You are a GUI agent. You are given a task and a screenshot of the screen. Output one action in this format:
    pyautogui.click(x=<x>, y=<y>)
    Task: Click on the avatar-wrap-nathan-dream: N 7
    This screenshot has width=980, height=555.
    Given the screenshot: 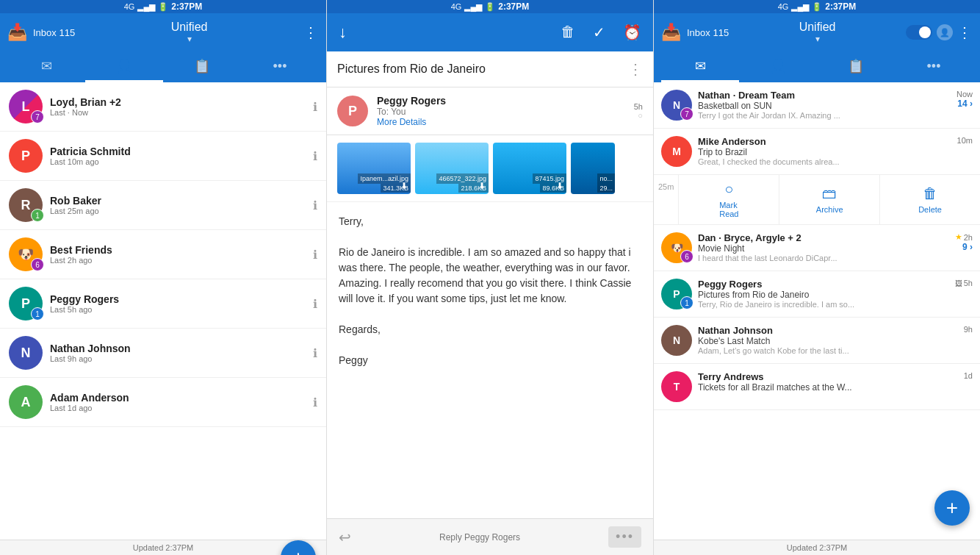 What is the action you would take?
    pyautogui.click(x=677, y=105)
    